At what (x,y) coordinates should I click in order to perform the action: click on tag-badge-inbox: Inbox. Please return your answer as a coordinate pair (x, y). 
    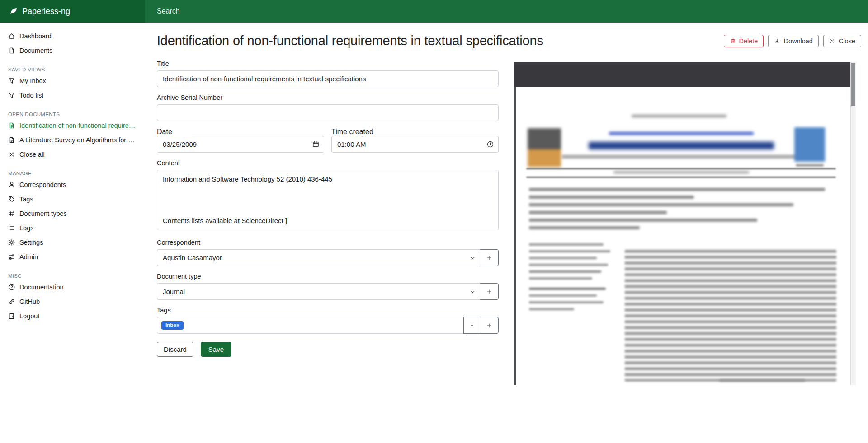
    Looking at the image, I should click on (173, 326).